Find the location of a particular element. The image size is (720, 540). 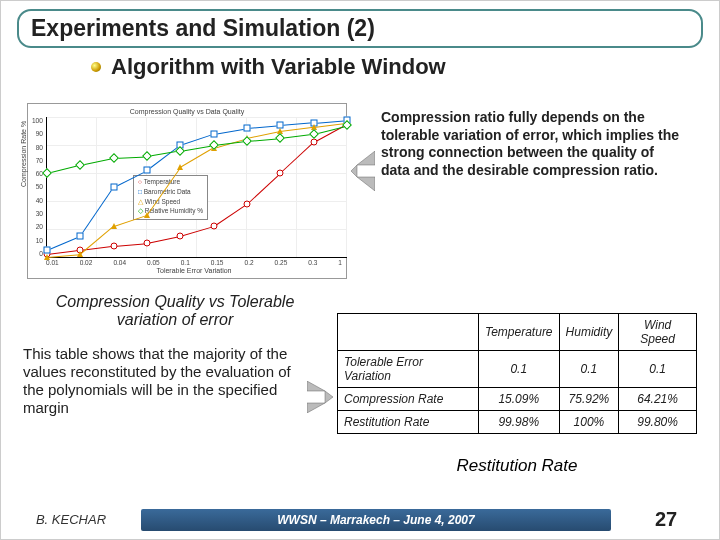

table-row: Tolerable Error Variation 0.1 0.1 0.1 is located at coordinates (518, 370).